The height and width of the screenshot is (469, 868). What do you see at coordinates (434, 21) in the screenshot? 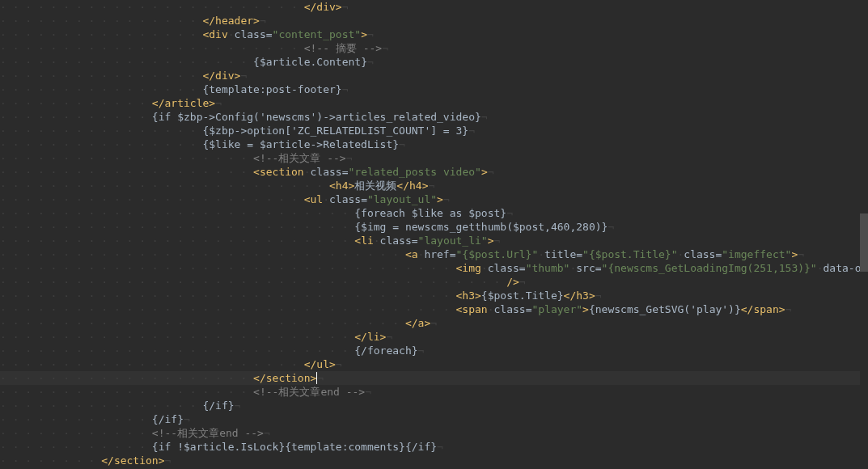
I see `code-line: · · · · · · · · · · · · · · · · </header…` at bounding box center [434, 21].